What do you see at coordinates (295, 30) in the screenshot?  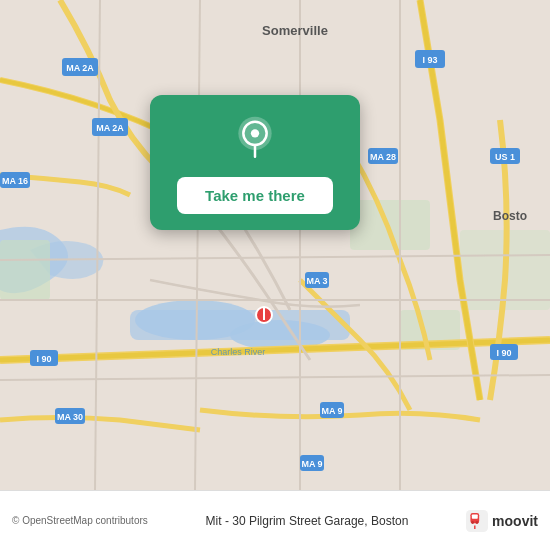 I see `svg-text: Somerville` at bounding box center [295, 30].